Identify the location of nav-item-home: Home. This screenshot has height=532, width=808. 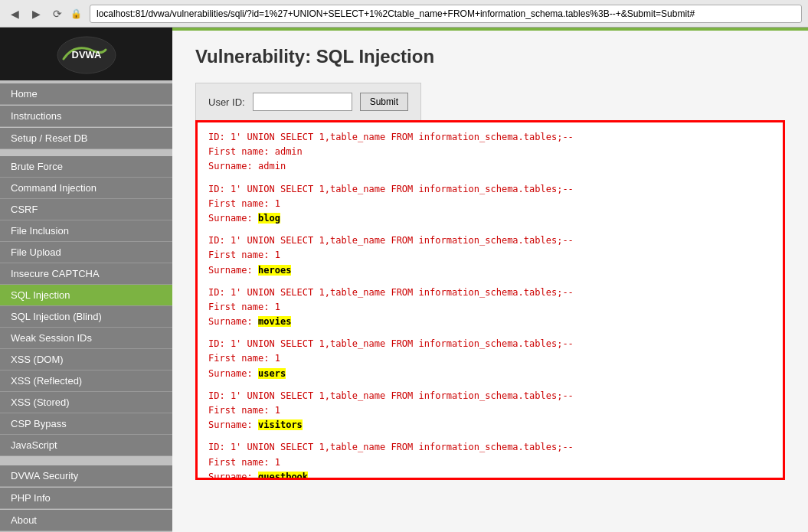
(86, 94).